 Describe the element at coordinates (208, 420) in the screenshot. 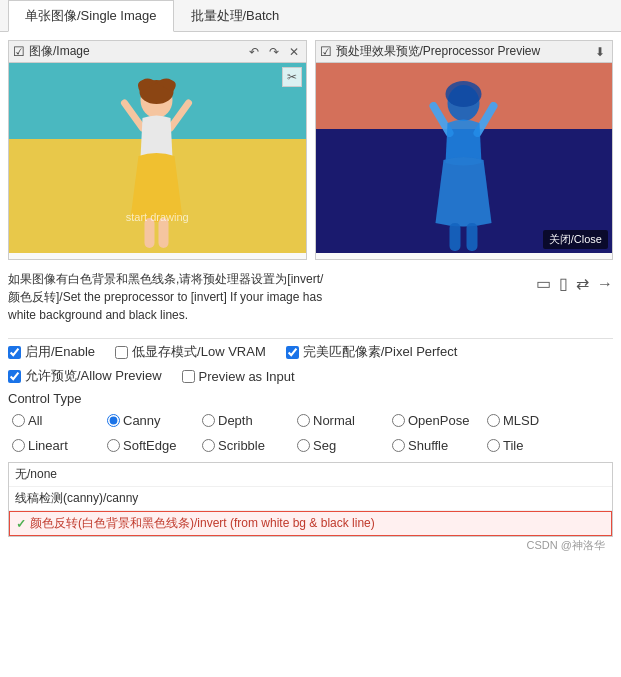

I see `radio-depth-input` at that location.